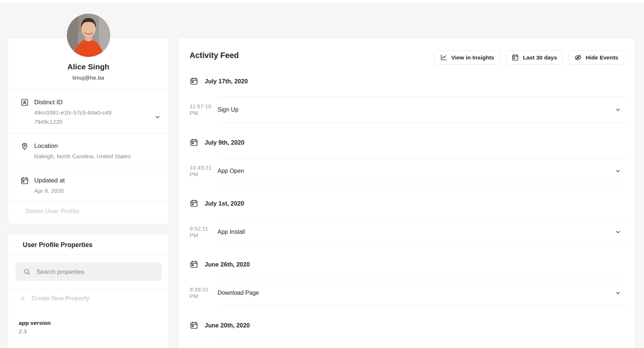  Describe the element at coordinates (52, 211) in the screenshot. I see `delete-user-profile-button: Delete User Profile` at that location.